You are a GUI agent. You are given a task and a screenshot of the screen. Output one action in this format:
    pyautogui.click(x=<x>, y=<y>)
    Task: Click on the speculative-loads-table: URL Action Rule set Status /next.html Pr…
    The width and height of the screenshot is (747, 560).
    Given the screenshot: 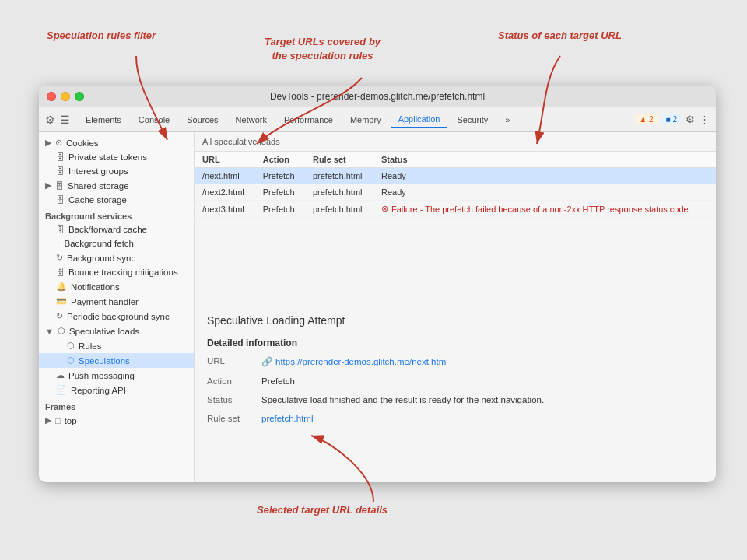 What is the action you would take?
    pyautogui.click(x=455, y=185)
    